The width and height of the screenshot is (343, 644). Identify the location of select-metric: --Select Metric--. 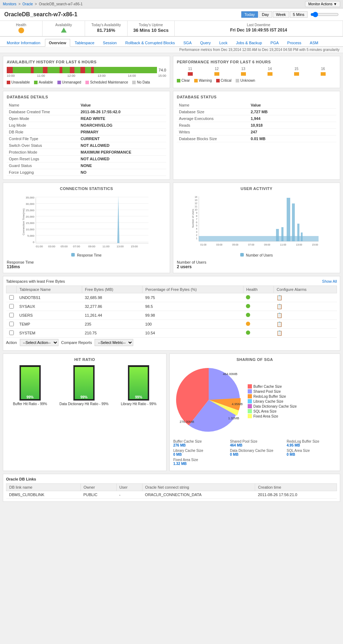
(114, 343).